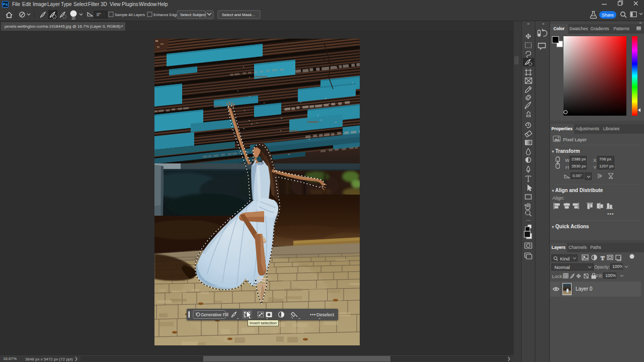 The image size is (644, 362). Describe the element at coordinates (603, 258) in the screenshot. I see `svg-text: T` at that location.